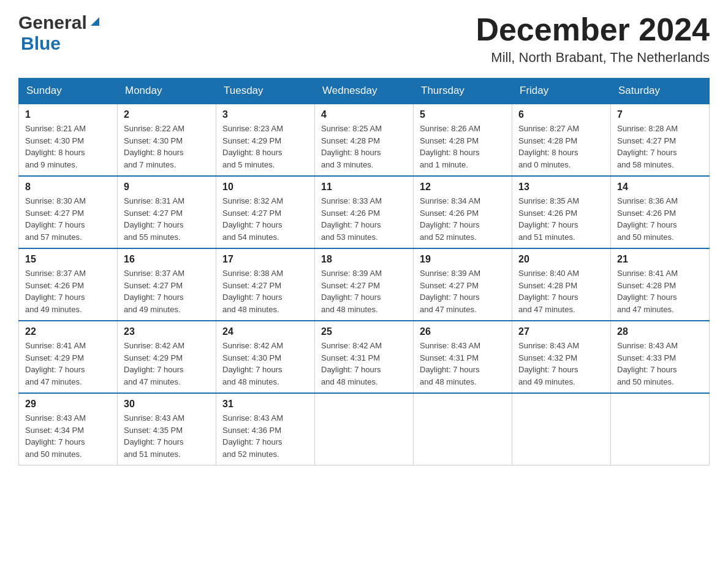  I want to click on day-number: 8, so click(68, 187).